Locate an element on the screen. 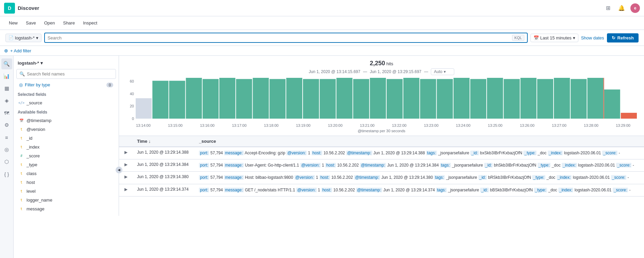 Image resolution: width=644 pixels, height=258 pixels. nav-save-button: Save is located at coordinates (31, 23).